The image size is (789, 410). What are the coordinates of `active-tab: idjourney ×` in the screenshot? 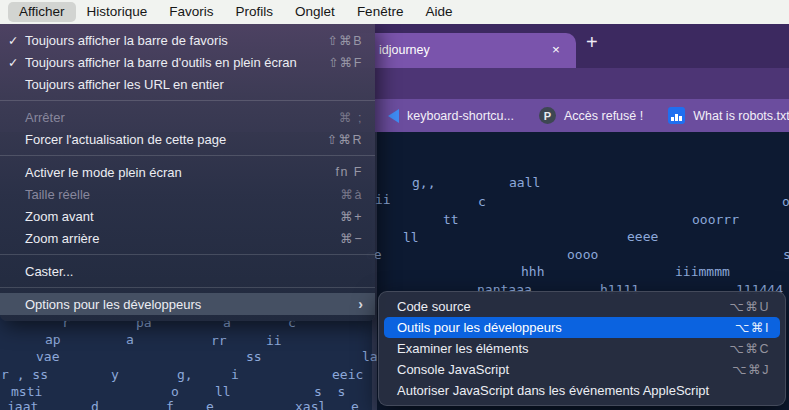 It's located at (464, 50).